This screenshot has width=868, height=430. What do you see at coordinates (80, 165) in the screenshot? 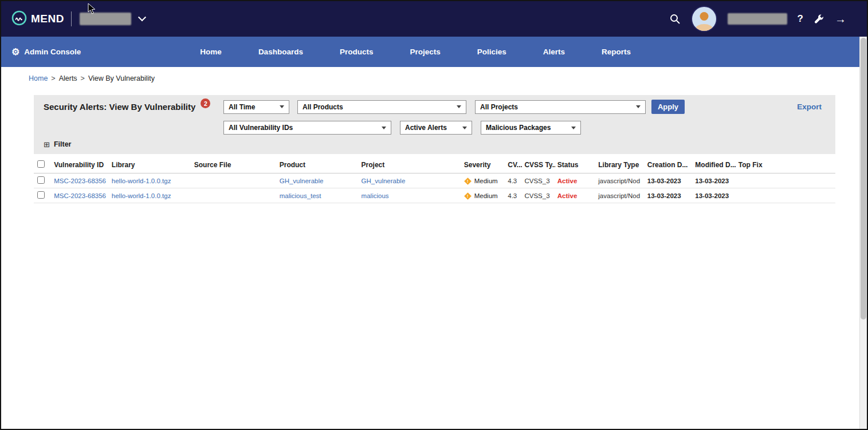
I see `col-vulnerability-id: Vulnerability ID` at bounding box center [80, 165].